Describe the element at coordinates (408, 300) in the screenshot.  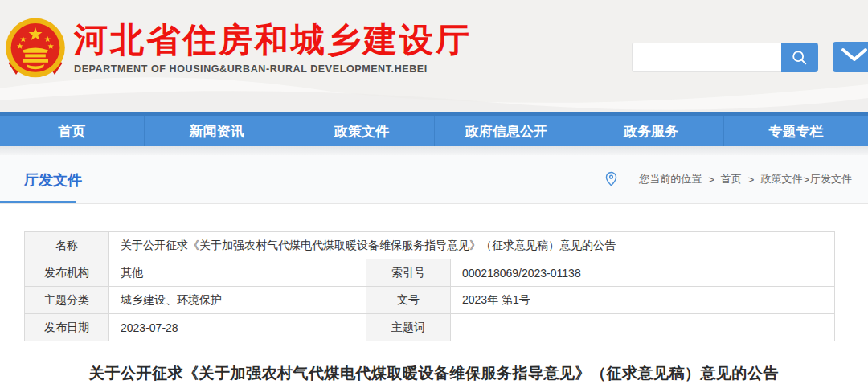
I see `field-label-docnum: 文号` at that location.